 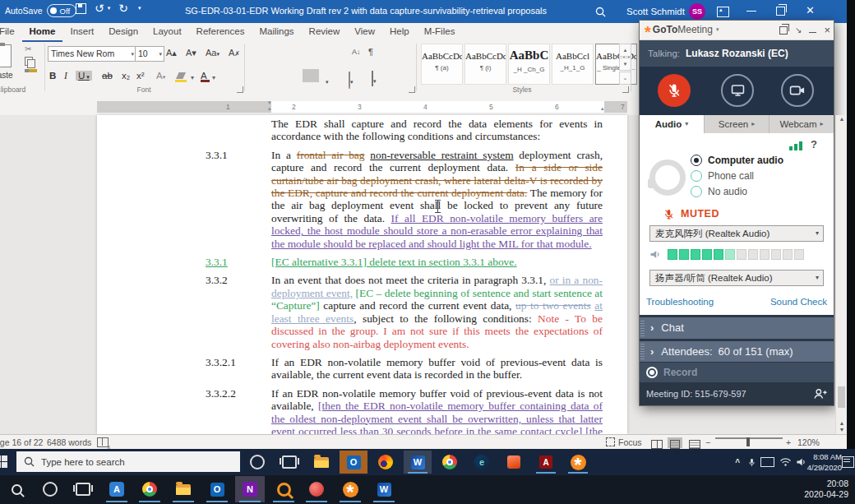 What do you see at coordinates (365, 31) in the screenshot?
I see `tab-view: View` at bounding box center [365, 31].